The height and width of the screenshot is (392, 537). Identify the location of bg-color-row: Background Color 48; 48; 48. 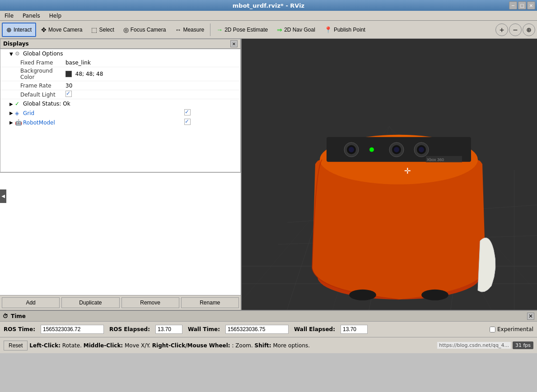
(120, 74).